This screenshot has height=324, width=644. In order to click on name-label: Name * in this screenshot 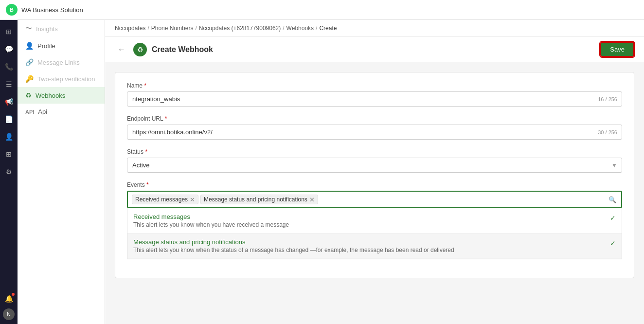, I will do `click(375, 86)`.